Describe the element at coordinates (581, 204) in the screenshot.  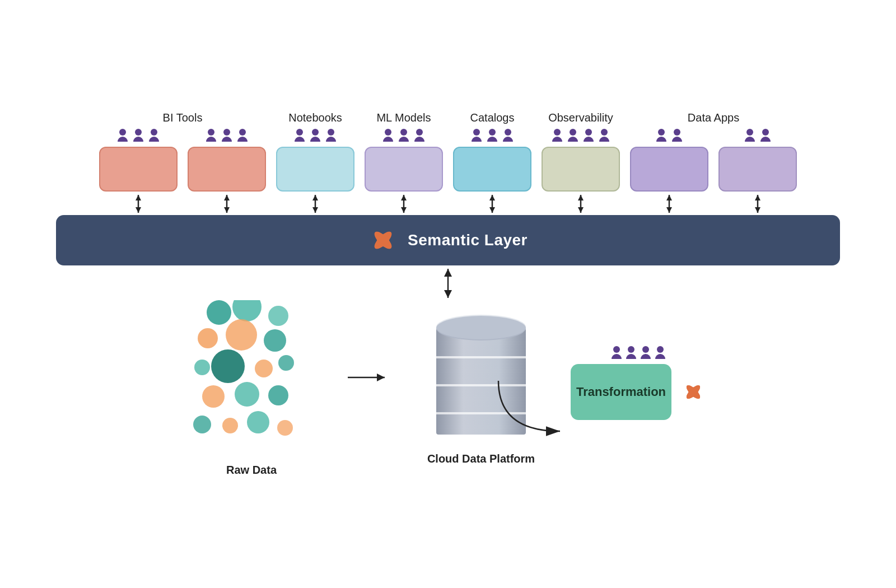
I see `observability-arrow` at that location.